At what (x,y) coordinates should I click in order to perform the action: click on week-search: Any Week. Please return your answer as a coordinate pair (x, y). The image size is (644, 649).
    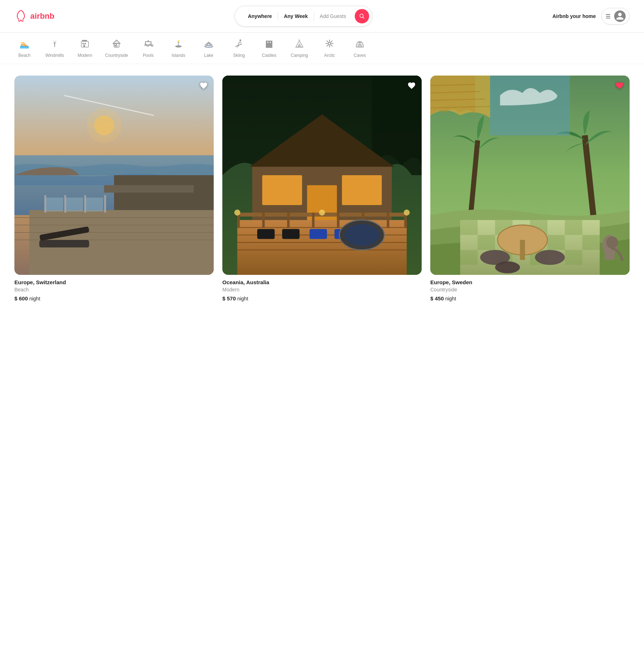
    Looking at the image, I should click on (296, 16).